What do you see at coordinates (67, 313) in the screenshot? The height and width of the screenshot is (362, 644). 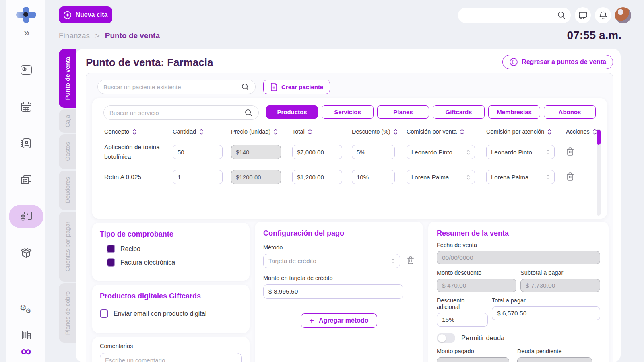 I see `vtab-planes-de-cobro: Planes de cobro` at bounding box center [67, 313].